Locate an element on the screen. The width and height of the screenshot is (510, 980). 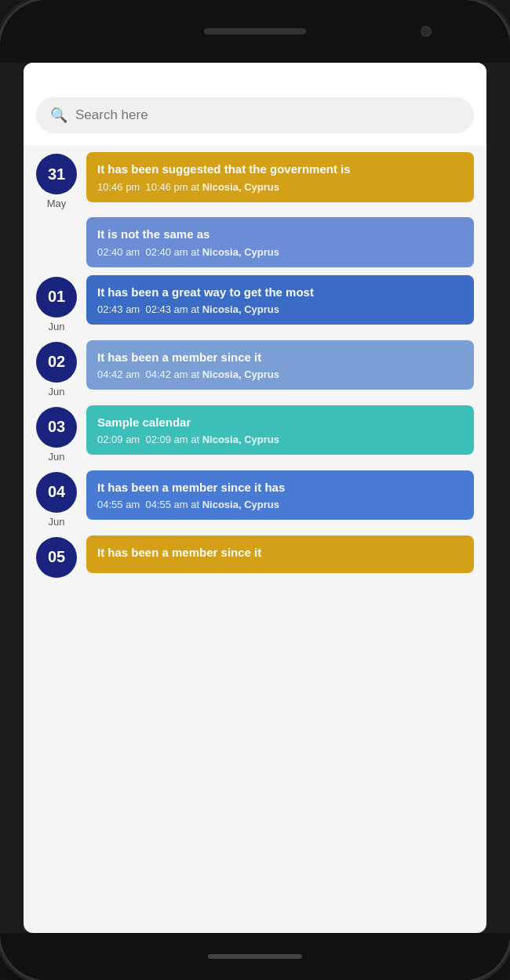
date-row: 03JunSample calendar02:09 am 02:09 am at… is located at coordinates (255, 434).